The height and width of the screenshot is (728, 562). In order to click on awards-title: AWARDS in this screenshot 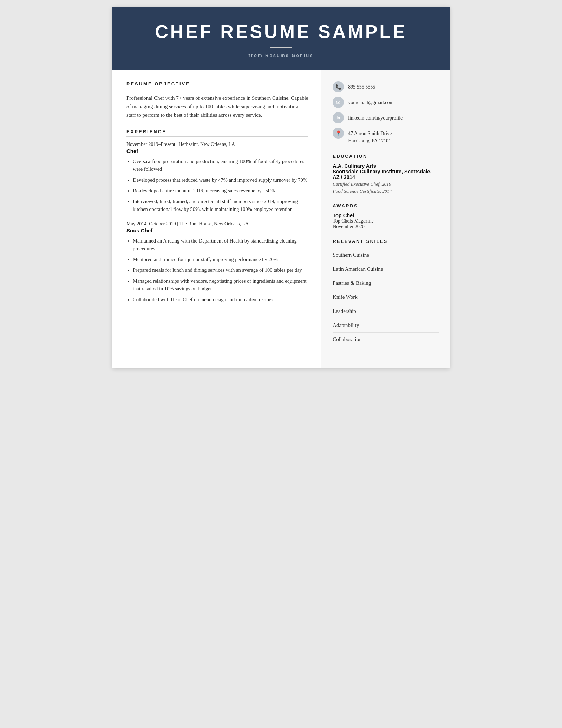, I will do `click(386, 206)`.